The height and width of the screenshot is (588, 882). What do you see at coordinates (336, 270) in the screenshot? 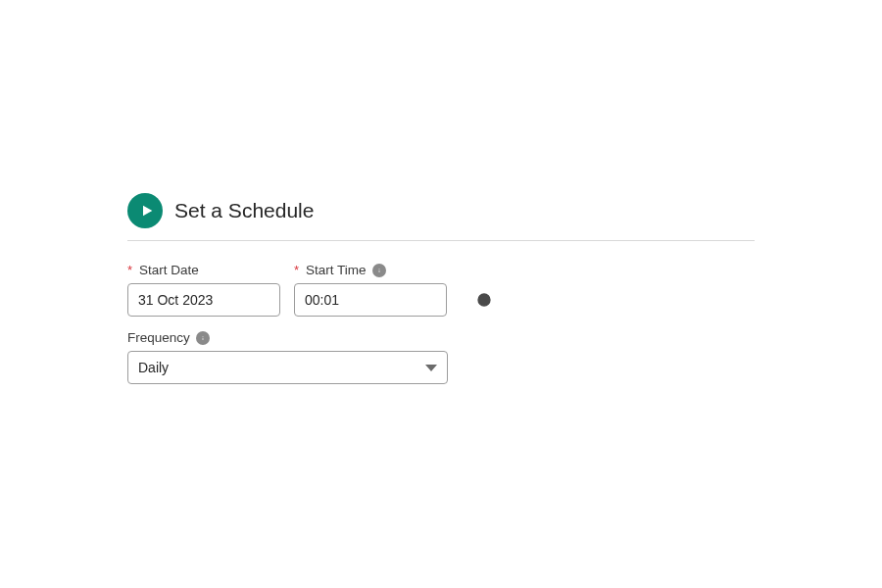
I see `start-time-label: Start Time` at bounding box center [336, 270].